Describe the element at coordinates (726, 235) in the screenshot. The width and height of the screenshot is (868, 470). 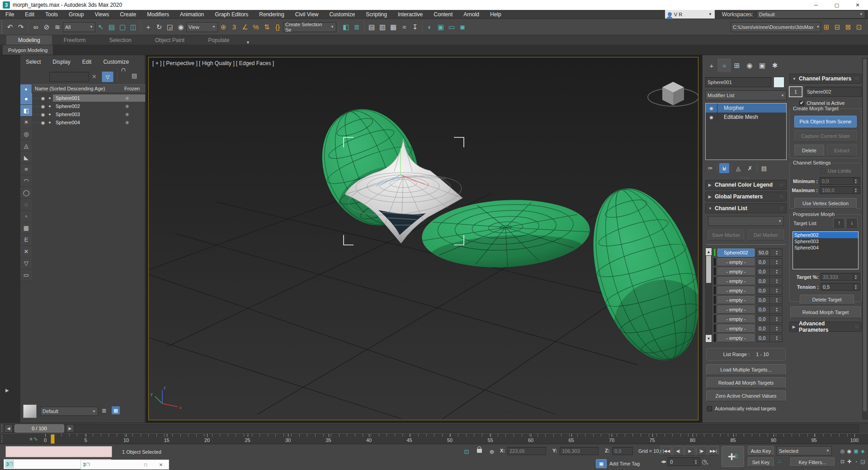
I see `save-marker-button: Save Marker` at that location.